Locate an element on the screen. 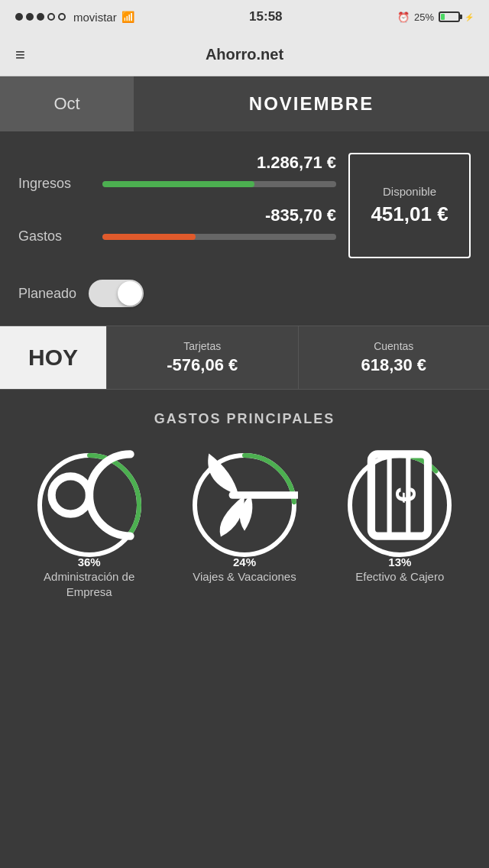 This screenshot has height=868, width=489. disponible-box: Disponible 451,01 € is located at coordinates (410, 206).